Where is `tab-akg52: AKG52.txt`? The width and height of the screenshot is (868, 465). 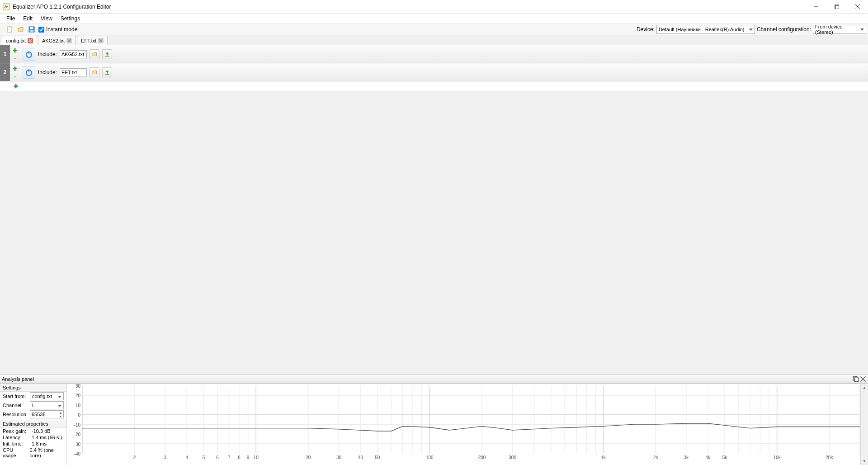
tab-akg52: AKG52.txt is located at coordinates (57, 40).